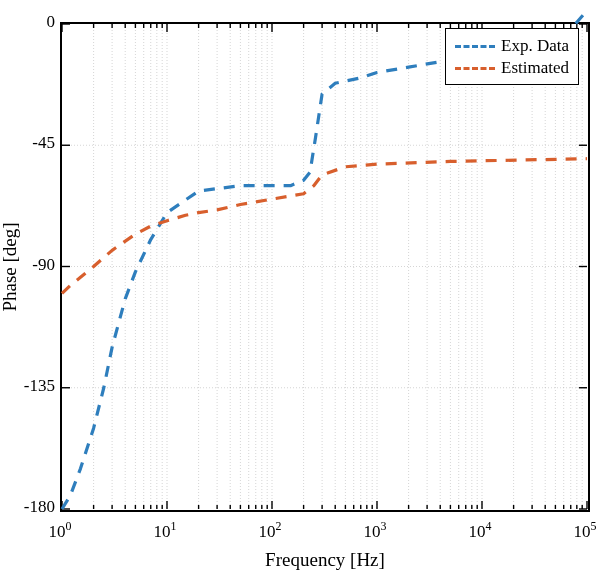  Describe the element at coordinates (535, 68) in the screenshot. I see `legend-label: Estimated` at that location.